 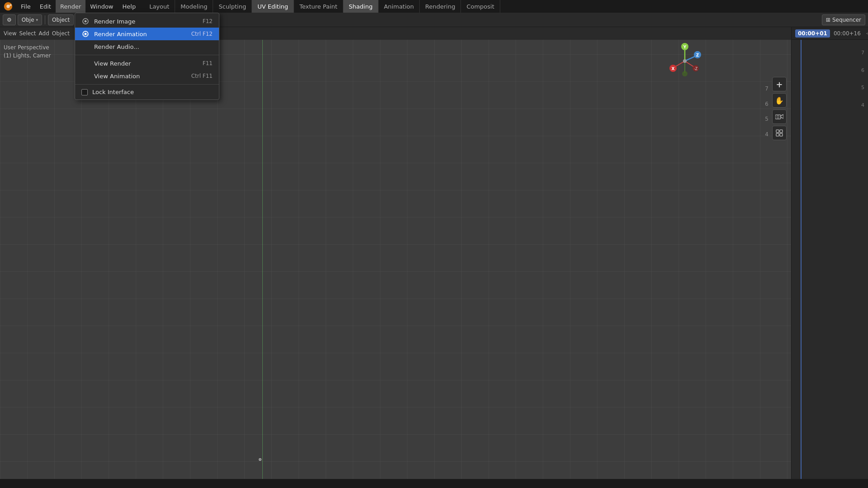 I want to click on workspace-composit: Composit, so click(x=480, y=6).